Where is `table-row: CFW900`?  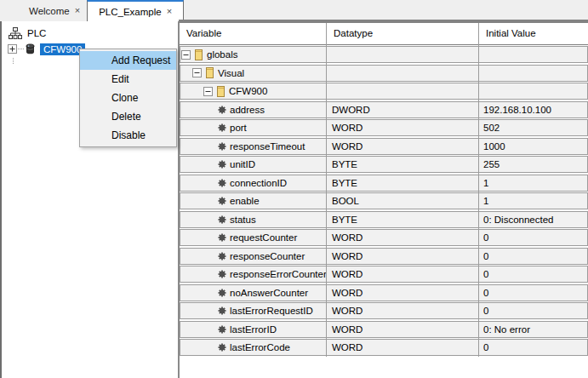
table-row: CFW900 is located at coordinates (384, 91).